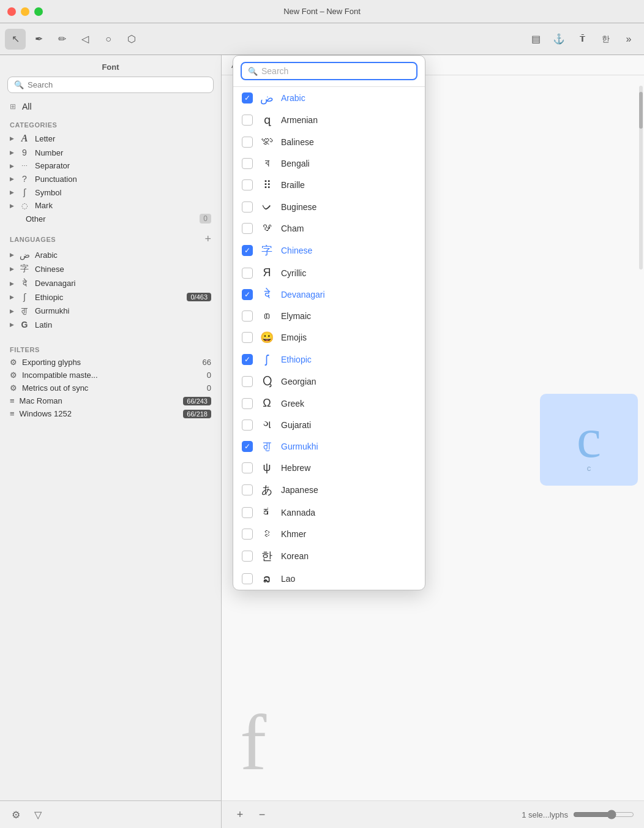 Image resolution: width=644 pixels, height=828 pixels. What do you see at coordinates (329, 294) in the screenshot?
I see `dropdown-item: ✓देDevanagari` at bounding box center [329, 294].